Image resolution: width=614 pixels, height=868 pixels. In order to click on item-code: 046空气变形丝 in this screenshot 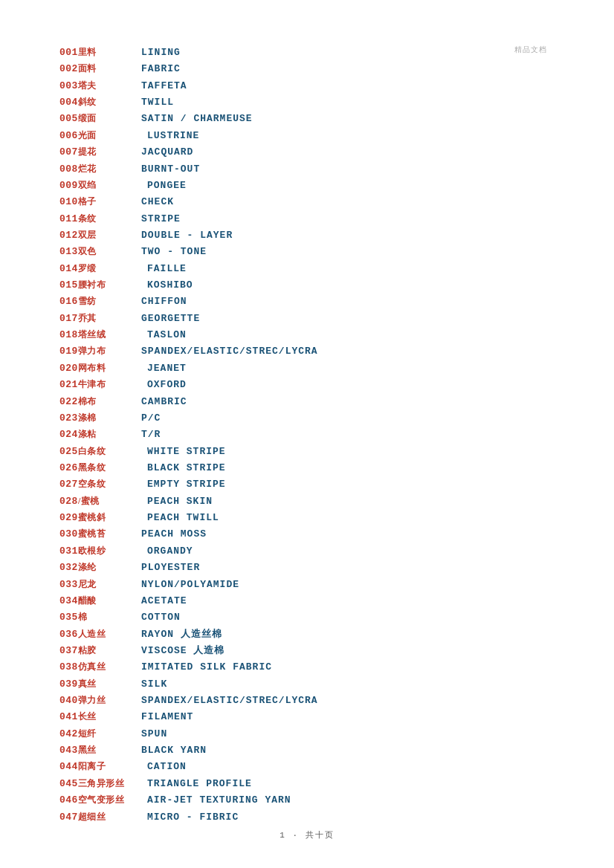, I will do `click(100, 800)`.